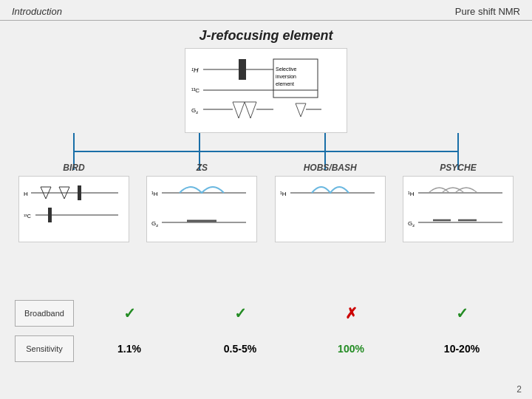 This screenshot has height=399, width=532. Describe the element at coordinates (351, 349) in the screenshot. I see `sens-text-2: 100%` at that location.